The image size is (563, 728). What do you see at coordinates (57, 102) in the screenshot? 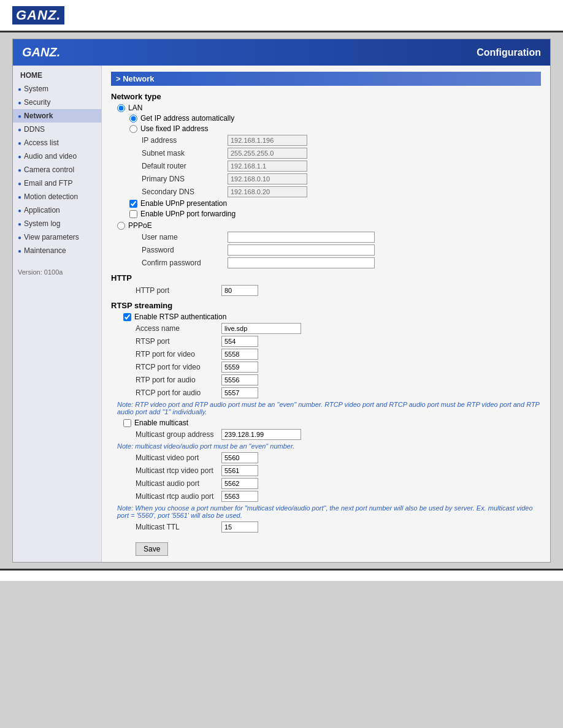
I see `sidebar-item-security: ● Security` at bounding box center [57, 102].